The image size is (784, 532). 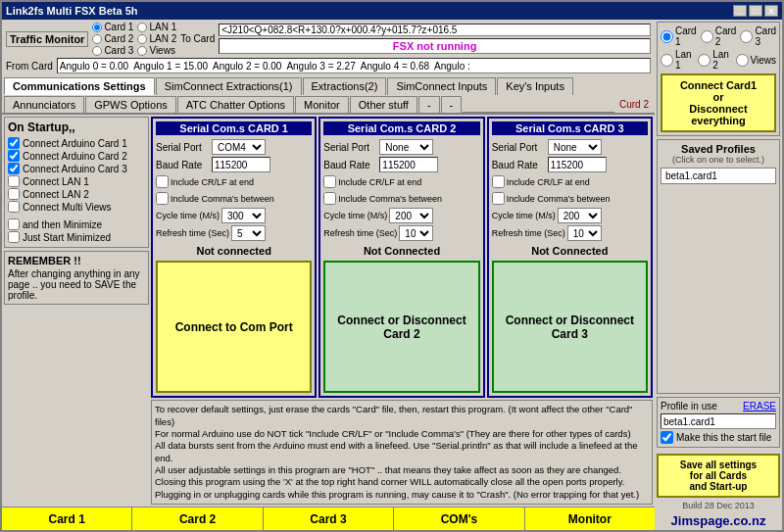 I want to click on cb-minimize-input, so click(x=14, y=224).